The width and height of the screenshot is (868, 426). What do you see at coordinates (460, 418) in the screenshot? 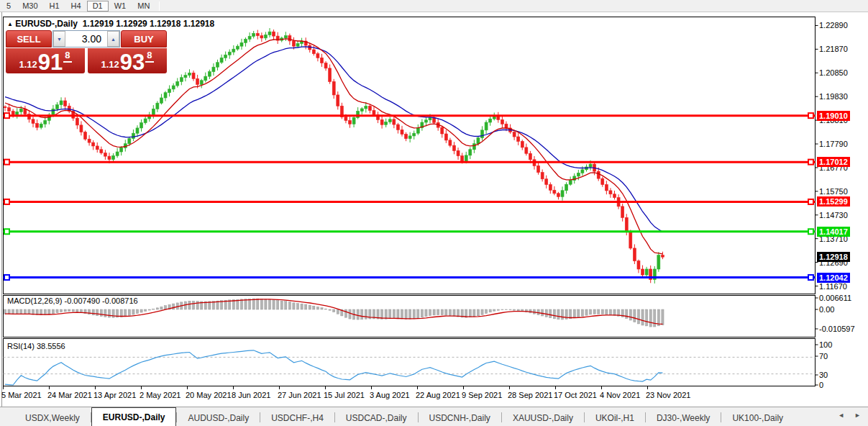
I see `tab-usdcnh-daily: USDCNH-,Daily` at bounding box center [460, 418].